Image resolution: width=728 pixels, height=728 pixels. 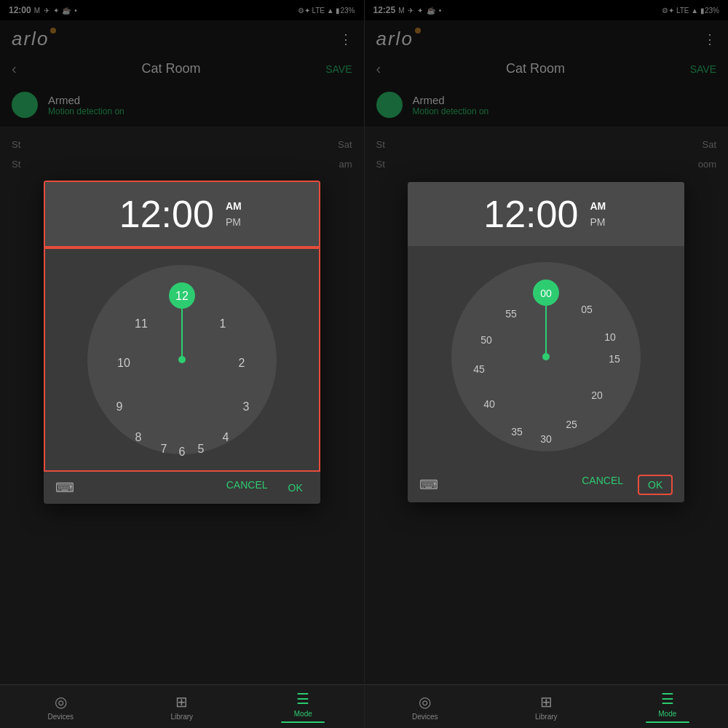 What do you see at coordinates (182, 360) in the screenshot?
I see `clock-area-left: 12 11 1 10 2 9 3 8` at bounding box center [182, 360].